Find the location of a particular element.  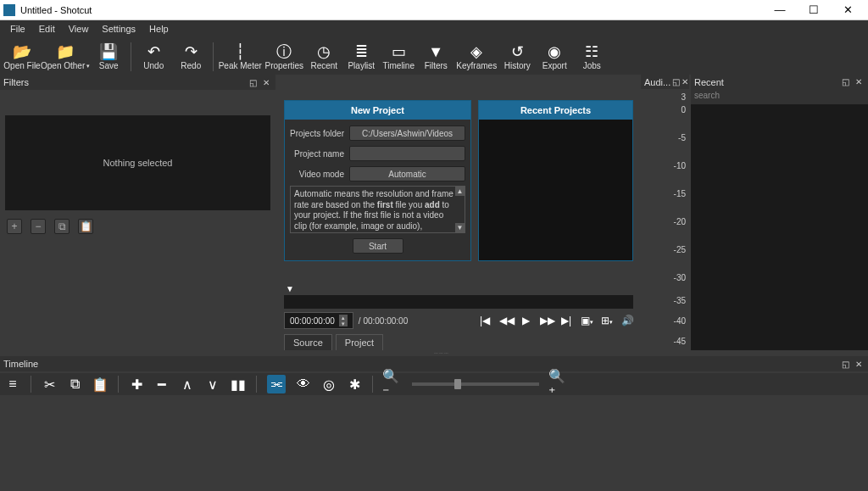

tab-project: Project is located at coordinates (359, 343).